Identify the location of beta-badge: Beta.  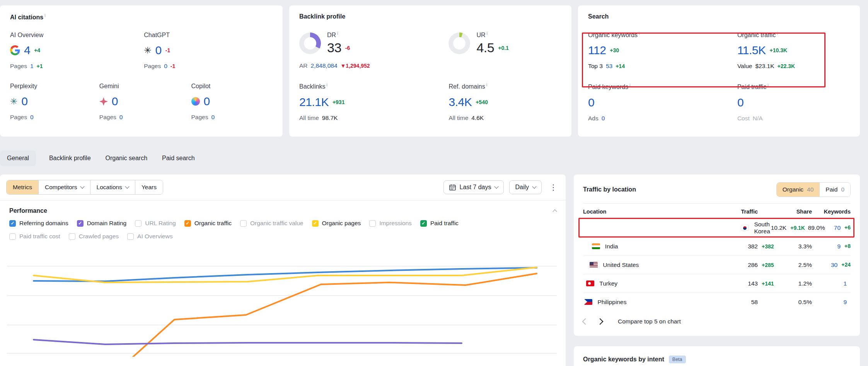
(677, 359).